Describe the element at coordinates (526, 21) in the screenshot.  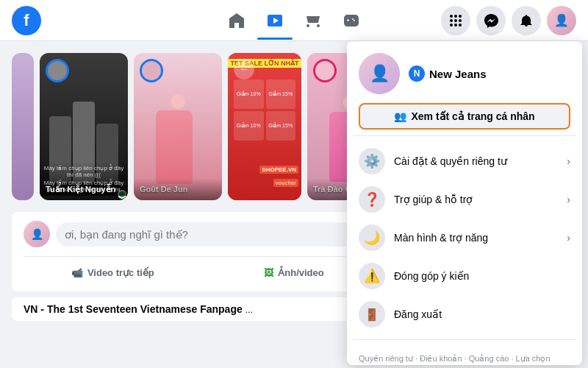
I see `notifications-button` at that location.